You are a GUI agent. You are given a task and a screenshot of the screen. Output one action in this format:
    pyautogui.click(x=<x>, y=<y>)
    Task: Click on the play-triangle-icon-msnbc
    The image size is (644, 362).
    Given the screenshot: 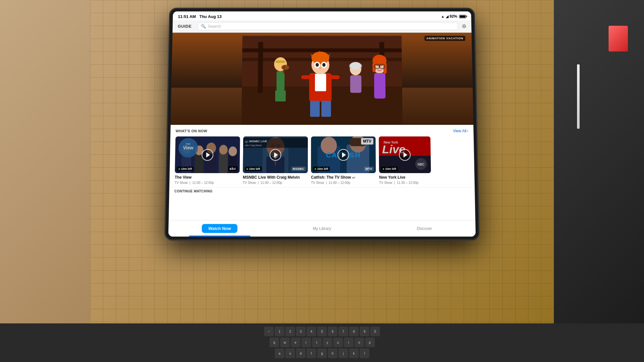 What is the action you would take?
    pyautogui.click(x=276, y=155)
    